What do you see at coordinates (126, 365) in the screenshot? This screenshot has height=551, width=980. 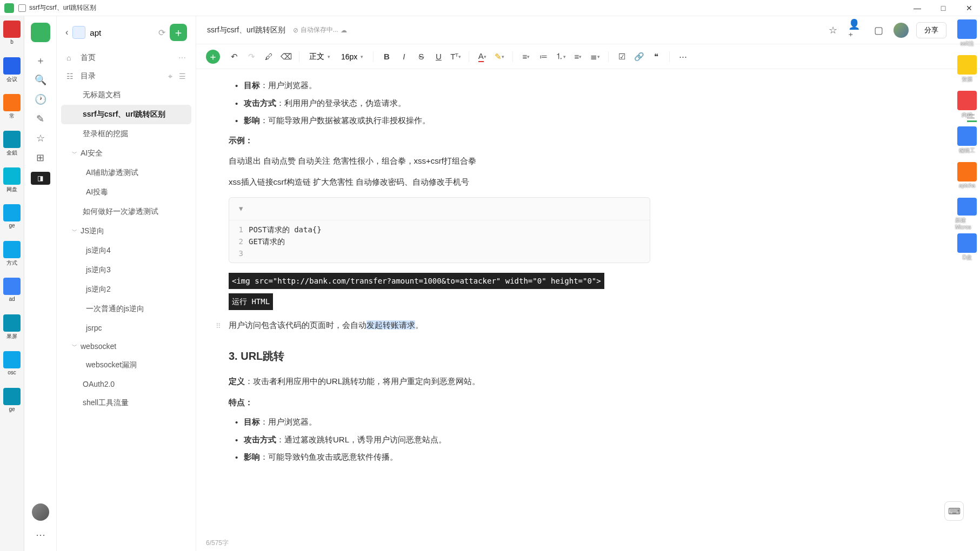 I see `sidebar-doc-item: websocket漏洞` at bounding box center [126, 365].